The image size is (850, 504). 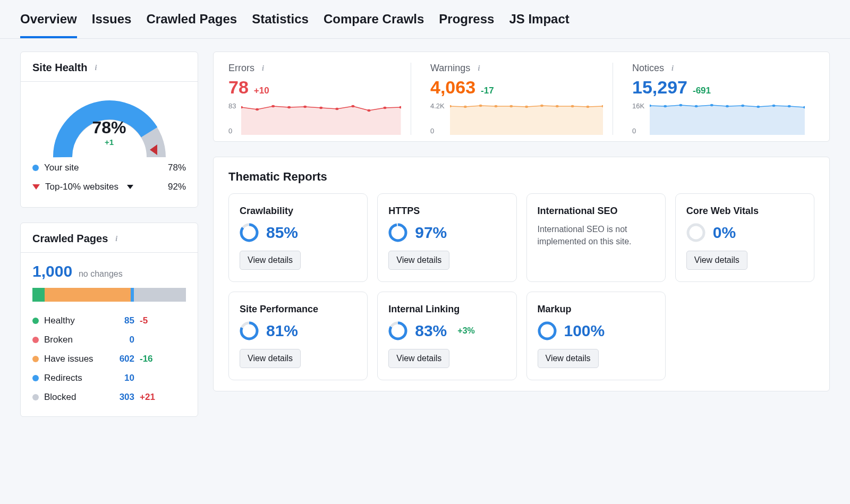 I want to click on chevron-down-icon, so click(x=130, y=187).